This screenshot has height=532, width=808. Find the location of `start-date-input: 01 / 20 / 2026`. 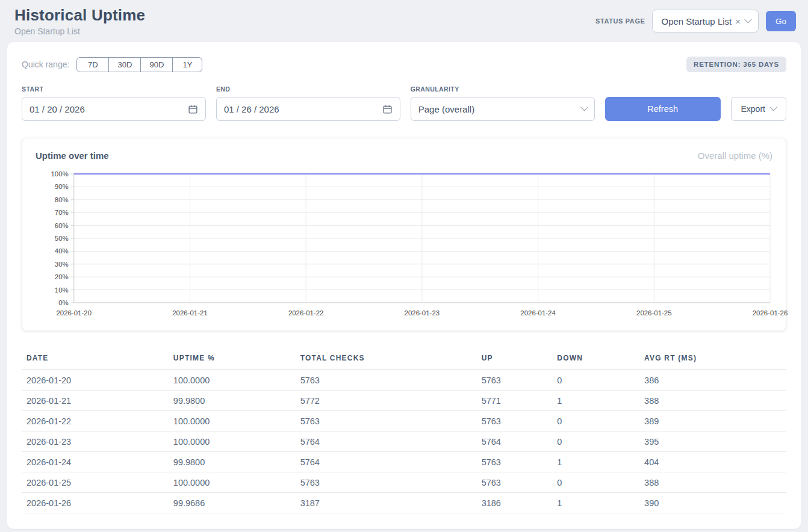

start-date-input: 01 / 20 / 2026 is located at coordinates (114, 109).